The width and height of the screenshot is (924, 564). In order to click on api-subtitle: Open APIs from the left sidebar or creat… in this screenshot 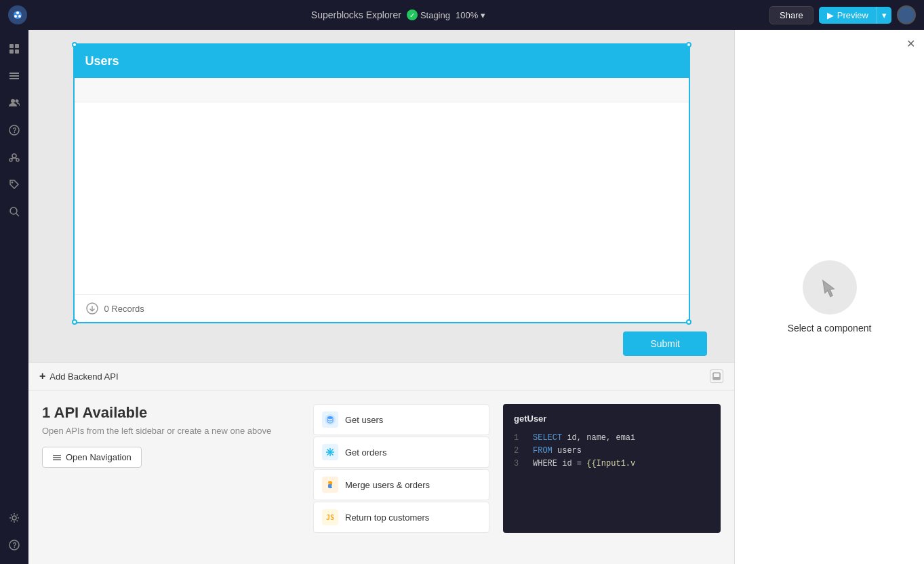, I will do `click(171, 431)`.